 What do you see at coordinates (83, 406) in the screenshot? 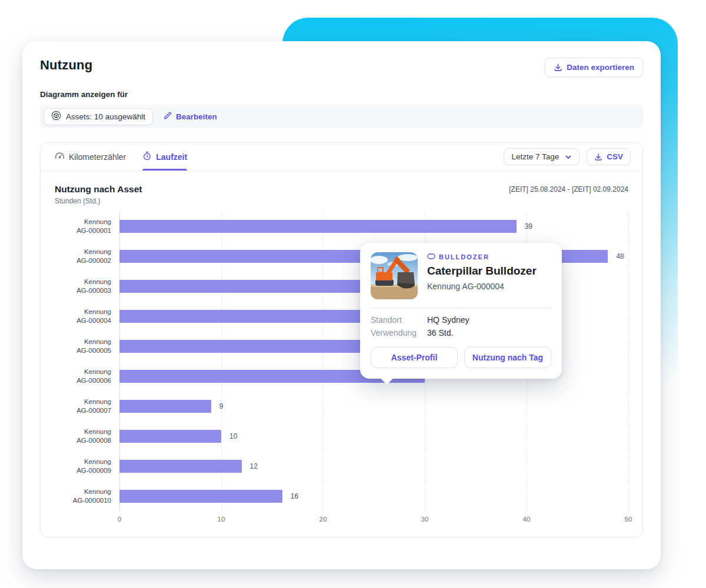
I see `bar-category-label: KennungAG-000007` at bounding box center [83, 406].